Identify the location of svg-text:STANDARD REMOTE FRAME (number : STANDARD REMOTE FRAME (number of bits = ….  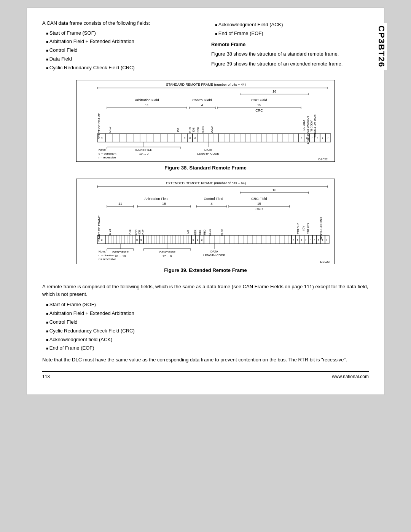
(206, 85).